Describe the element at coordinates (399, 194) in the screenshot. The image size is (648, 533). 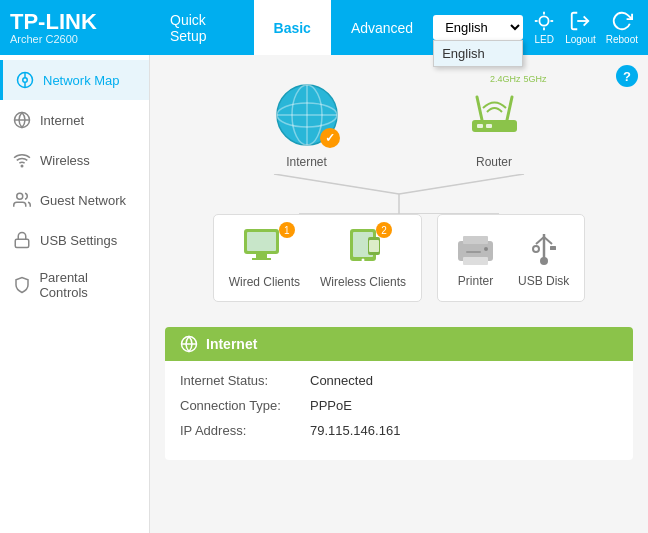
I see `connector-svg` at that location.